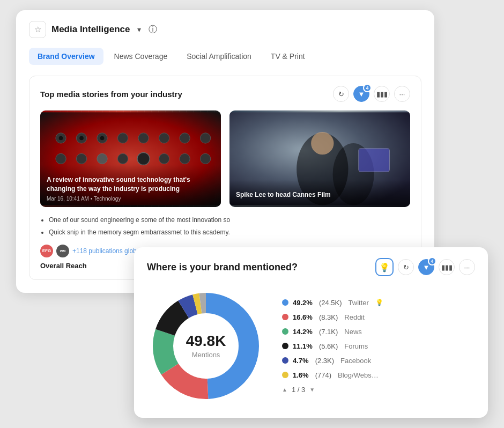  What do you see at coordinates (229, 220) in the screenshot?
I see `bullet-item: One of our sound engineering e some of t…` at bounding box center [229, 220].